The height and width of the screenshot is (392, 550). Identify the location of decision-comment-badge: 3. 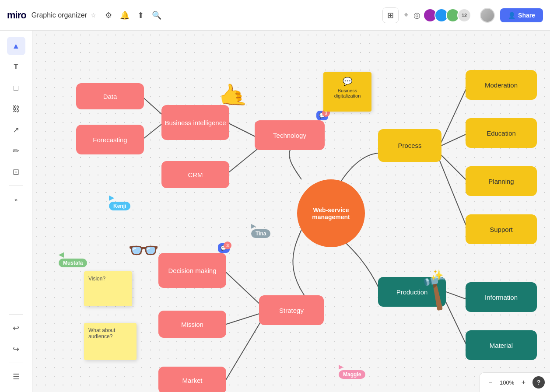
(228, 245).